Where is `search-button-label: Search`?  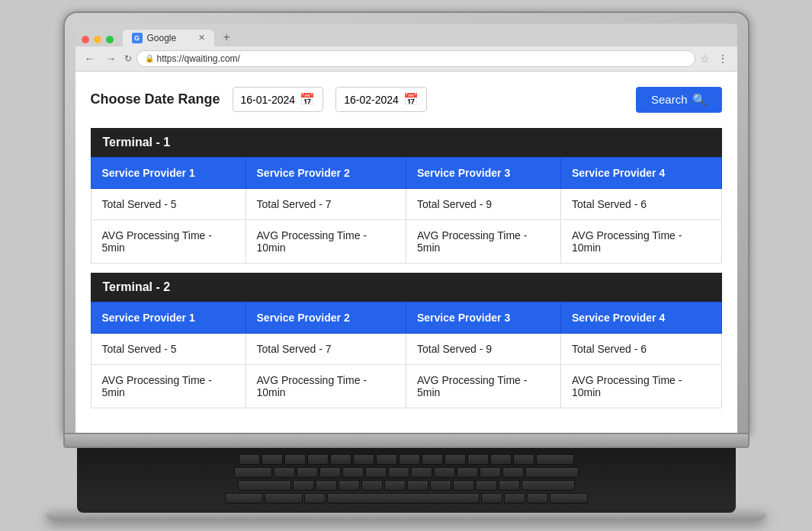 search-button-label: Search is located at coordinates (669, 99).